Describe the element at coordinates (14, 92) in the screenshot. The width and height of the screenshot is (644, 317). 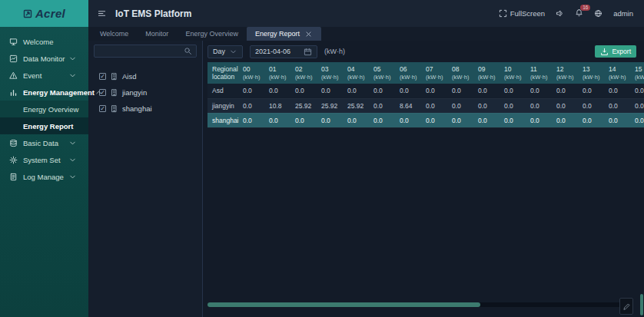
I see `energy-icon` at that location.